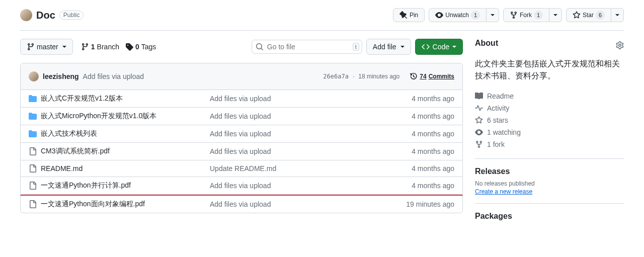 Image resolution: width=644 pixels, height=257 pixels. I want to click on forks-link: 1 fork, so click(496, 144).